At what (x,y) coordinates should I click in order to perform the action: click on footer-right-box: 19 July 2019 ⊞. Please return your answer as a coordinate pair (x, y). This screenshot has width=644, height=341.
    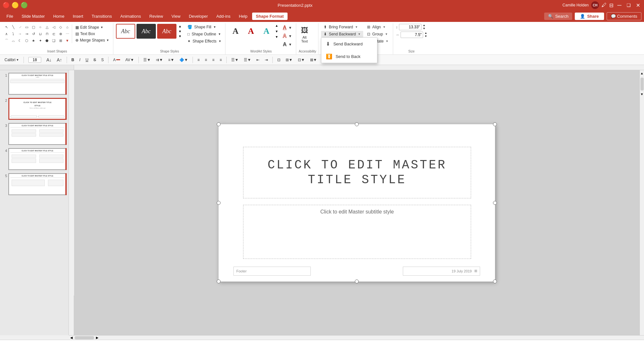
    Looking at the image, I should click on (441, 271).